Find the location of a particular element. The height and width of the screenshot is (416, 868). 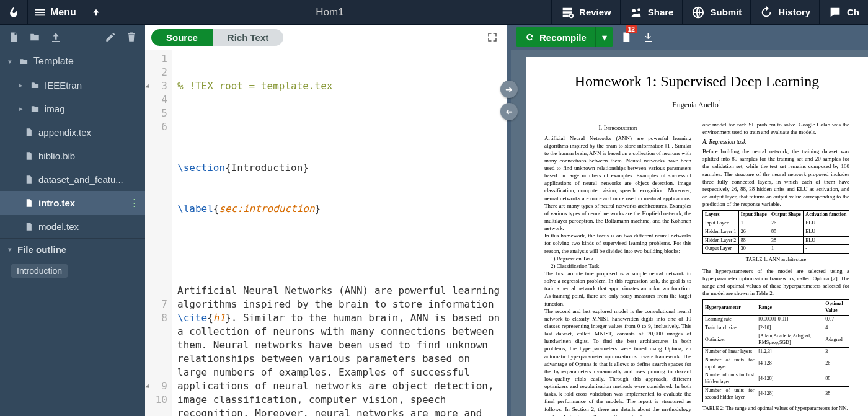

table-2: HyperparameterRangeOptimal Value Learnin… is located at coordinates (776, 351).